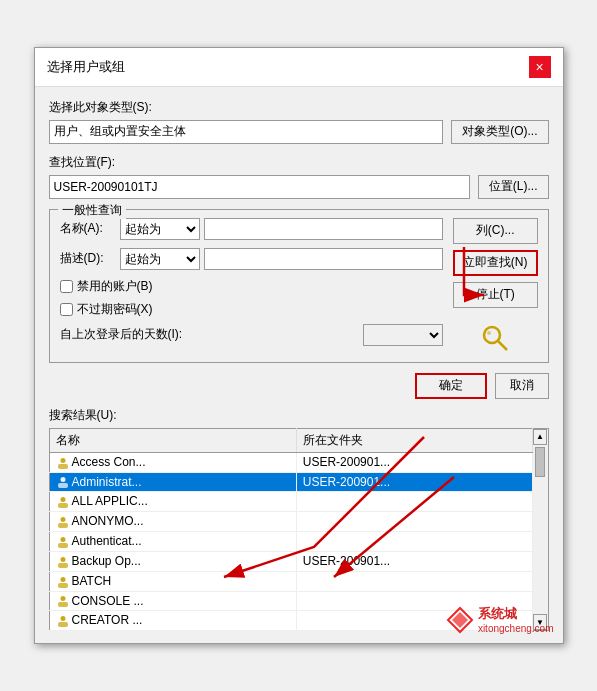 This screenshot has width=597, height=691. Describe the element at coordinates (460, 620) in the screenshot. I see `diamond-icon` at that location.